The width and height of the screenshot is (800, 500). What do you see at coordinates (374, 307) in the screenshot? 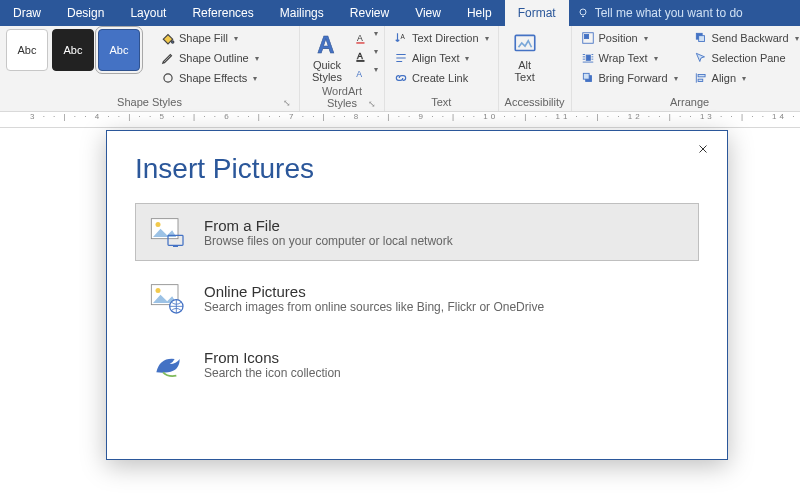
I see `option-subtitle: Search images from online sources like B…` at bounding box center [374, 307].